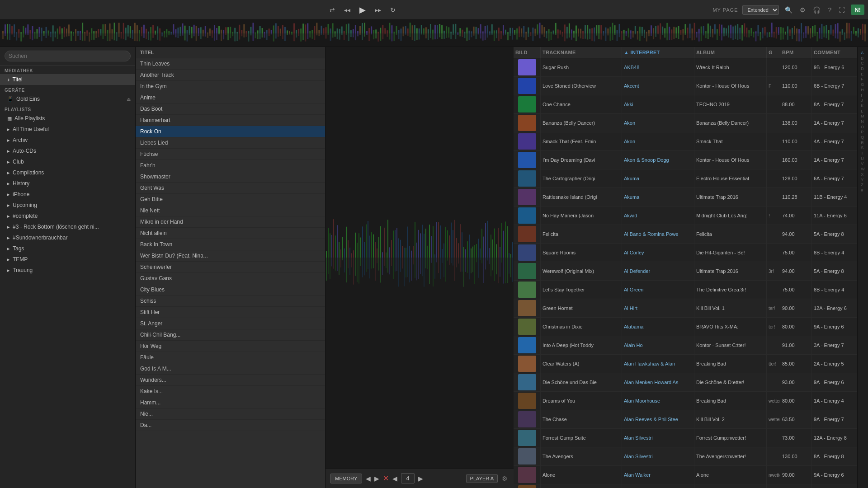 The width and height of the screenshot is (868, 488). Describe the element at coordinates (685, 290) in the screenshot. I see `table-row: Let's Stay Together Al Green The Definit…` at that location.